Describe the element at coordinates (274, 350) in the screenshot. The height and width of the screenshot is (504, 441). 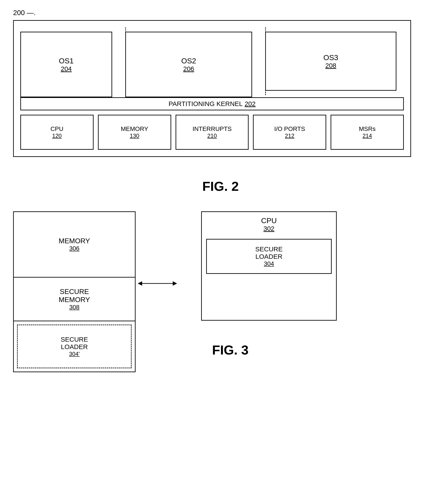
I see `fig3-caption: FIG. 3` at that location.